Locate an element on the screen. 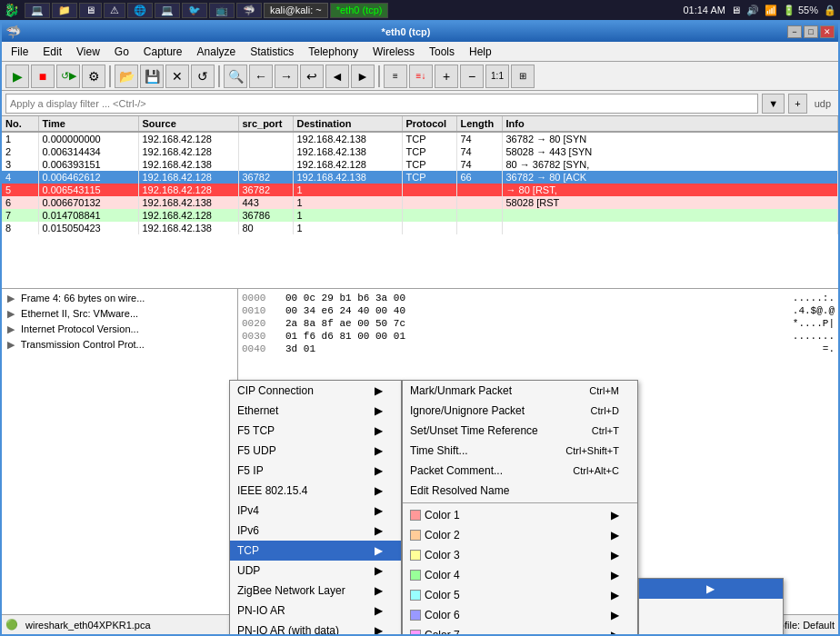  menu-ipv4: IPv4 ▶ is located at coordinates (315, 511).